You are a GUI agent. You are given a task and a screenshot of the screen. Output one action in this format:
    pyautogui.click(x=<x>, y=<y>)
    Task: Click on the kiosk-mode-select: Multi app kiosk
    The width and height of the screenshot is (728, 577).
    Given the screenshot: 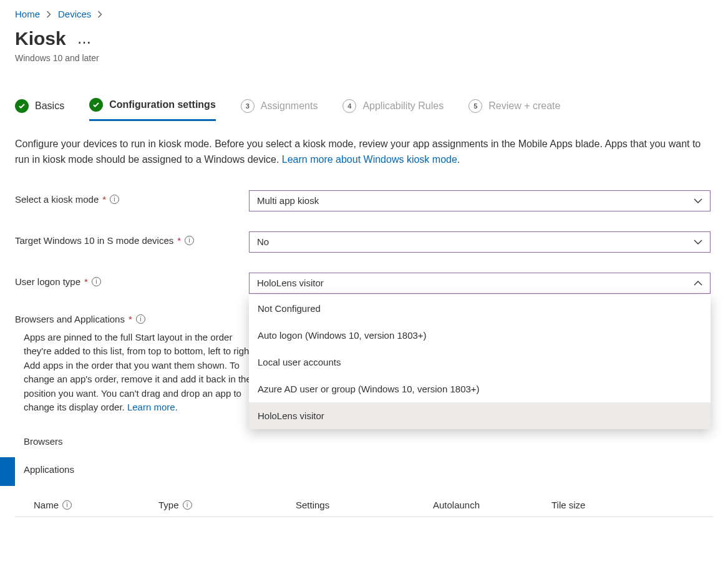 What is the action you would take?
    pyautogui.click(x=480, y=201)
    